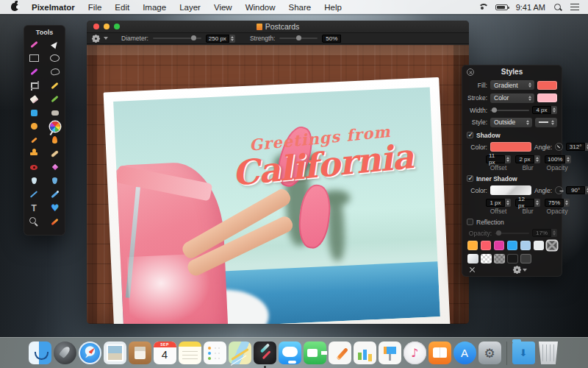 The height and width of the screenshot is (368, 588). What do you see at coordinates (512, 122) in the screenshot?
I see `style-dropdown: Outside` at bounding box center [512, 122].